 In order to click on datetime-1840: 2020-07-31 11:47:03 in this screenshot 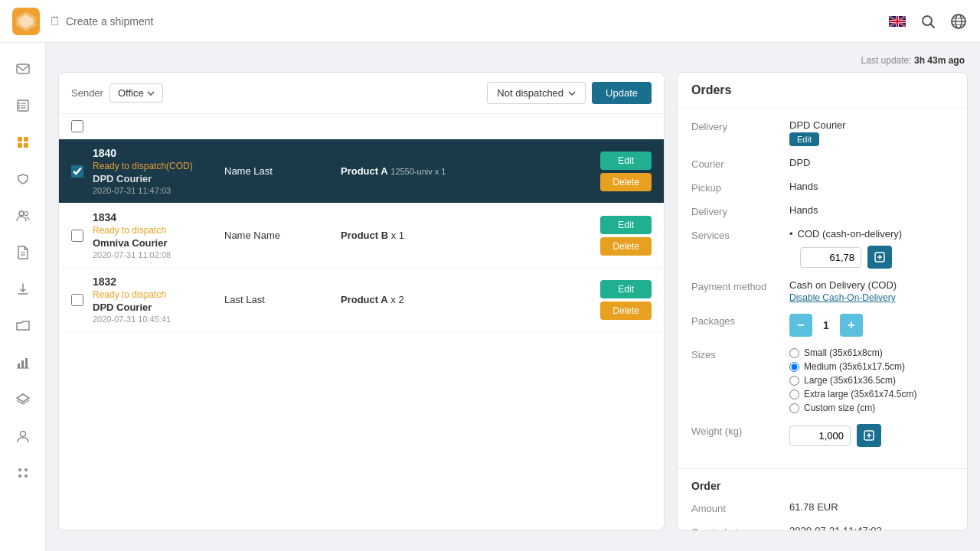, I will do `click(154, 191)`.